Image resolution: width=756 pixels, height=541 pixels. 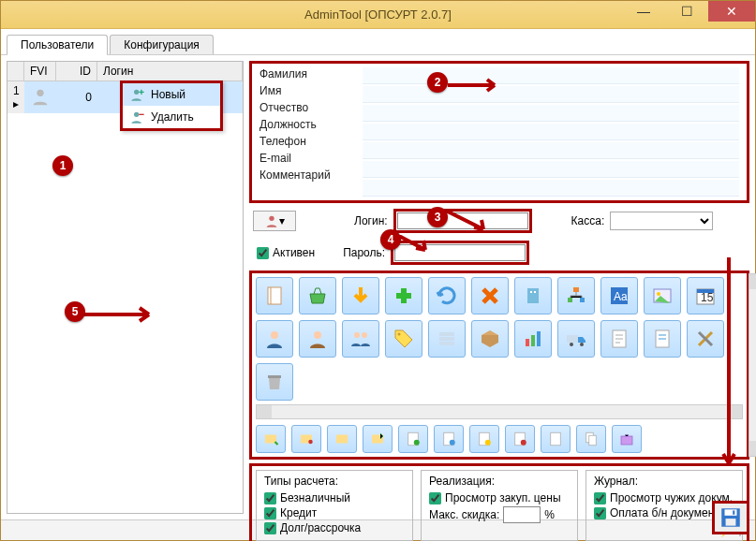 What do you see at coordinates (311, 124) in the screenshot?
I see `label-position: Должность` at bounding box center [311, 124].